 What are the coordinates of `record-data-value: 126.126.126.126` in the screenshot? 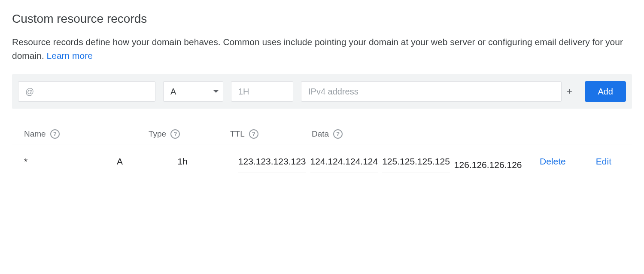 It's located at (488, 168).